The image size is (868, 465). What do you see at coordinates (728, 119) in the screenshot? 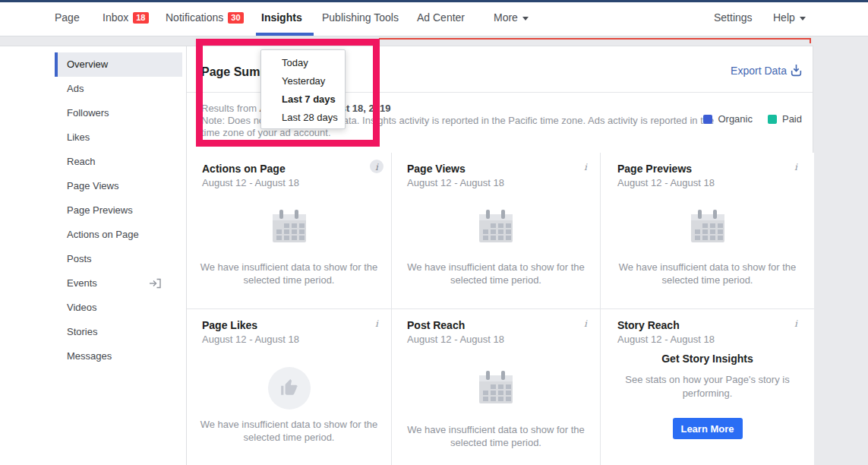
I see `legend-item-organic: Organic` at bounding box center [728, 119].